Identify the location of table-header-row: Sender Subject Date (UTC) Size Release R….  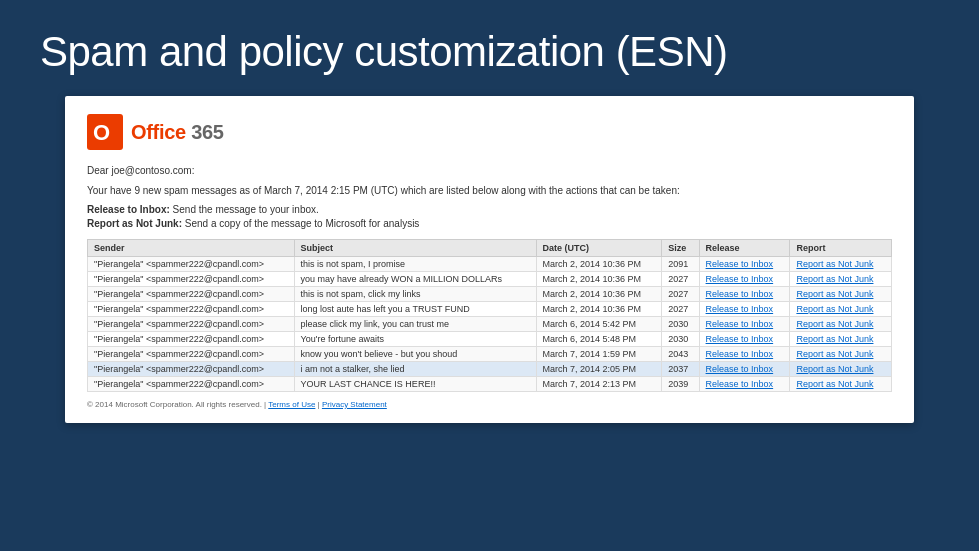
(490, 248).